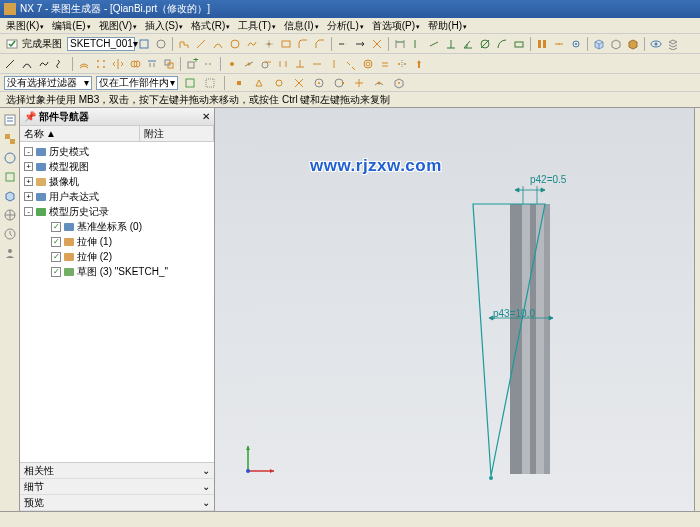 This screenshot has width=700, height=527. I want to click on pattern-icon, so click(101, 64).